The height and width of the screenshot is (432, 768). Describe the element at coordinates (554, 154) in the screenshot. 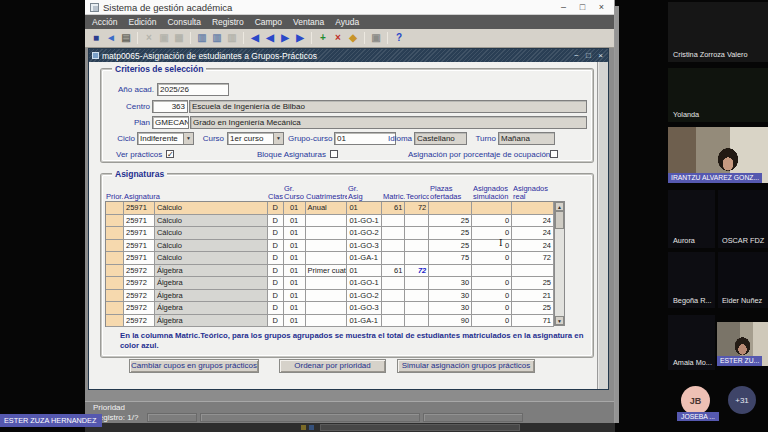

I see `asig-pct-checkbox` at that location.